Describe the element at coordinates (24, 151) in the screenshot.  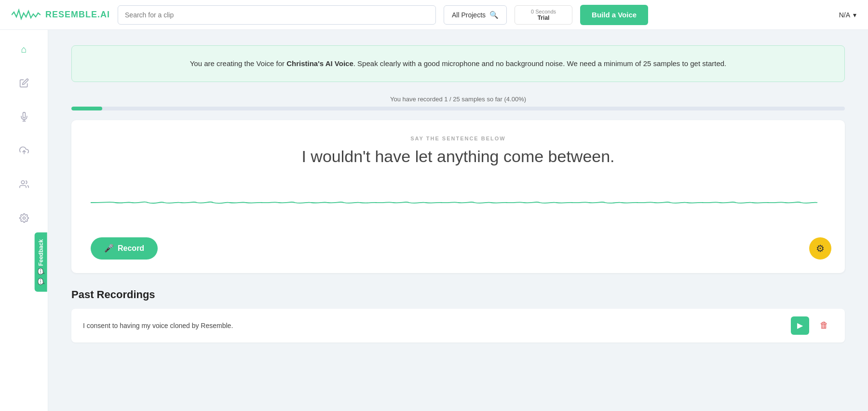
I see `sidebar-item-upload` at that location.